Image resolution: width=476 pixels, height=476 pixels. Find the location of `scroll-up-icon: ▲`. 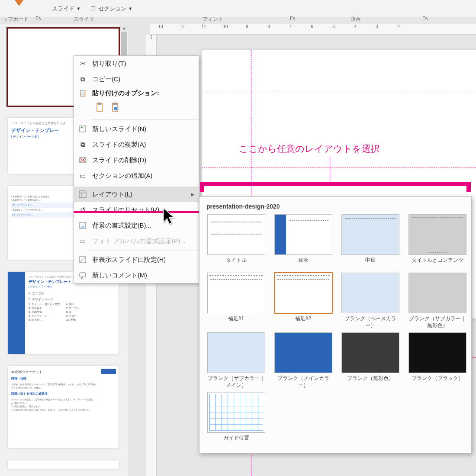

scroll-up-icon: ▲ is located at coordinates (124, 28).